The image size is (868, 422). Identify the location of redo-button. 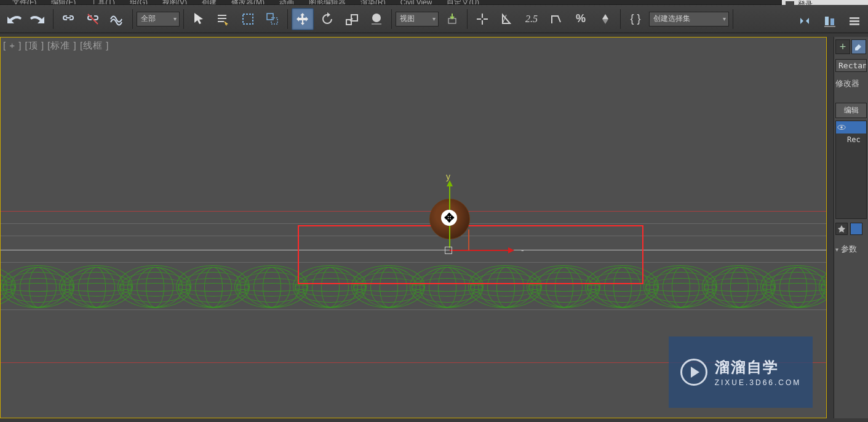
(38, 19).